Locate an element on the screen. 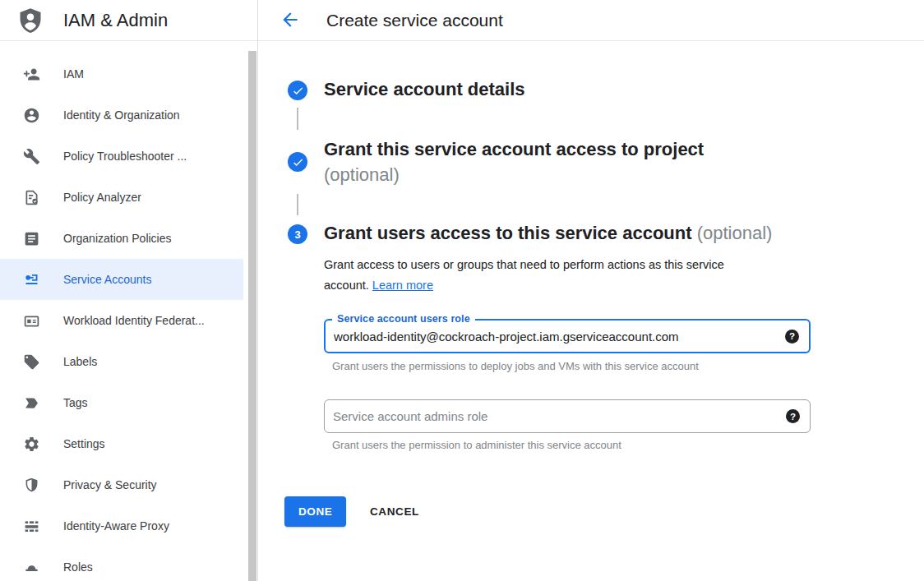  sidebar-item-roles: Roles is located at coordinates (122, 564).